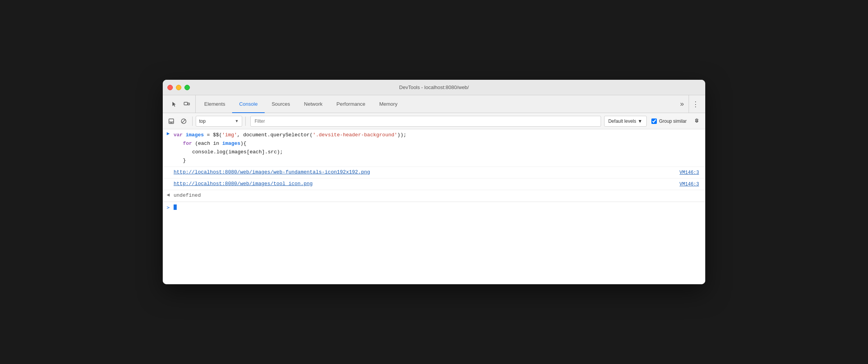 The image size is (868, 364). I want to click on clear-console-button, so click(184, 121).